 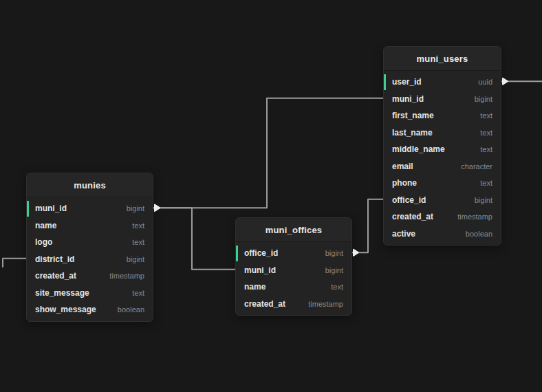 I want to click on column-name: first_name, so click(x=413, y=116).